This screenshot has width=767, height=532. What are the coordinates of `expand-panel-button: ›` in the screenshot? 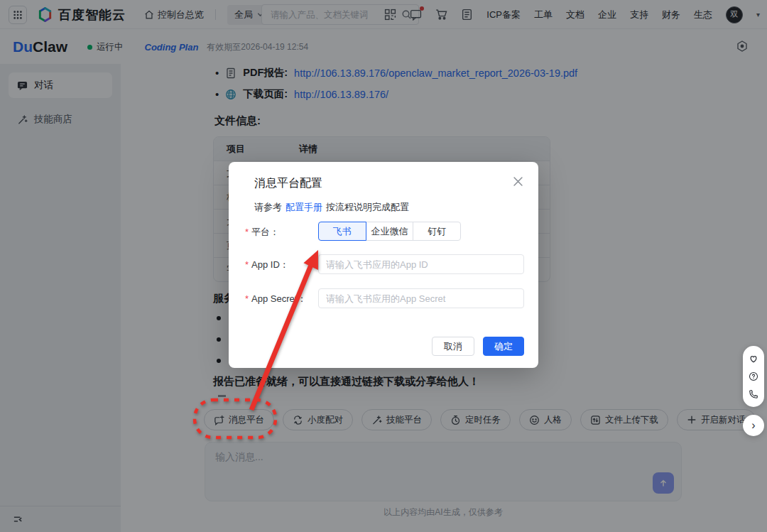 It's located at (754, 425).